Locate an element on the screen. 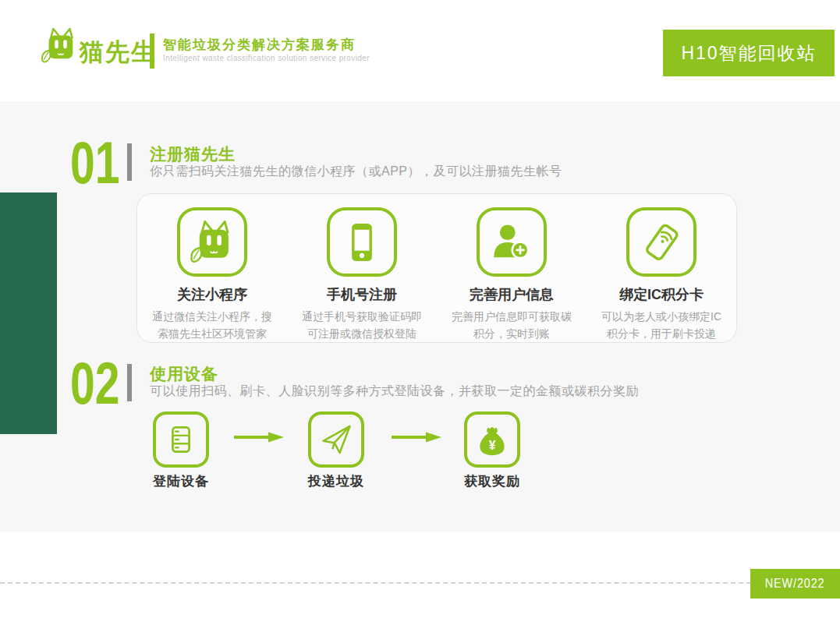 The width and height of the screenshot is (840, 618). reward-bag-icon: ¥ is located at coordinates (492, 440).